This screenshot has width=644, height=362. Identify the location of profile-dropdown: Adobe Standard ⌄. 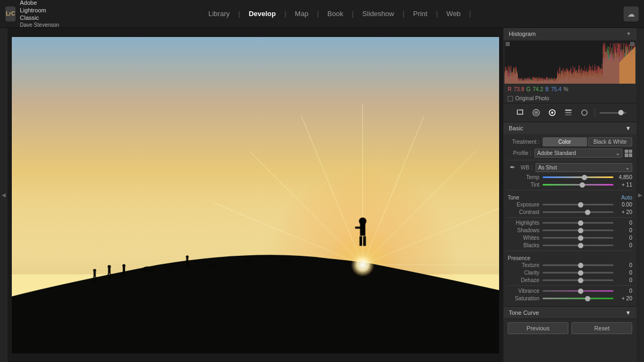
(579, 153).